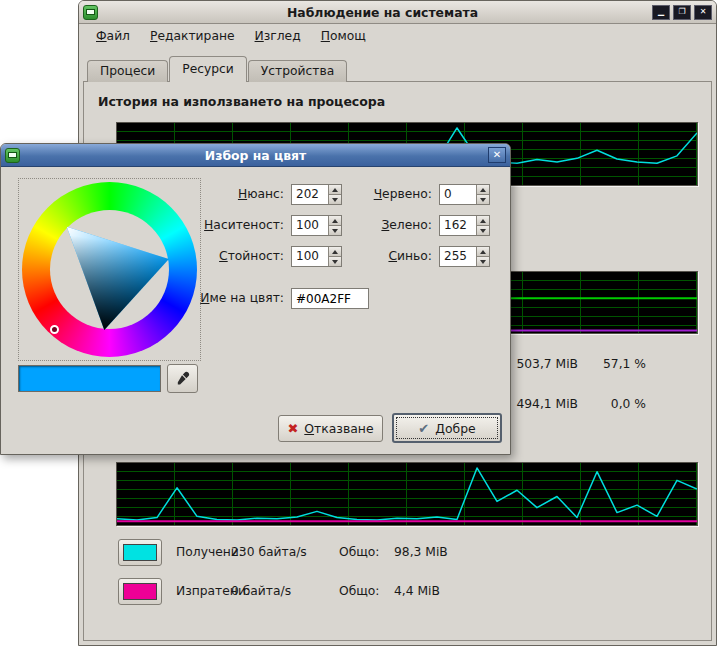  What do you see at coordinates (218, 298) in the screenshot?
I see `color-name-label: Име на цвят:` at bounding box center [218, 298].